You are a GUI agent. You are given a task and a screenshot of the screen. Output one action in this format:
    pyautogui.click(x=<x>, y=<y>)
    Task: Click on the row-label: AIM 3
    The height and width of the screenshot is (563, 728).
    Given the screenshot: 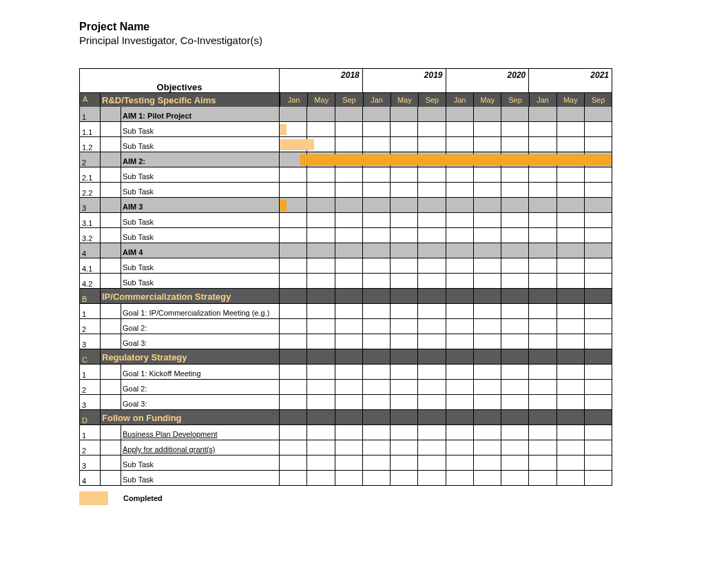 What is the action you would take?
    pyautogui.click(x=200, y=205)
    